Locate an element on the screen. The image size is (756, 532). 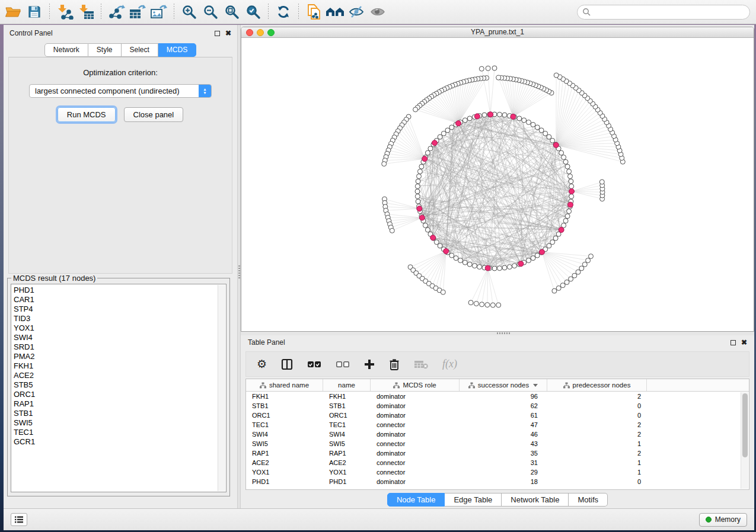
create-column-button is located at coordinates (369, 364).